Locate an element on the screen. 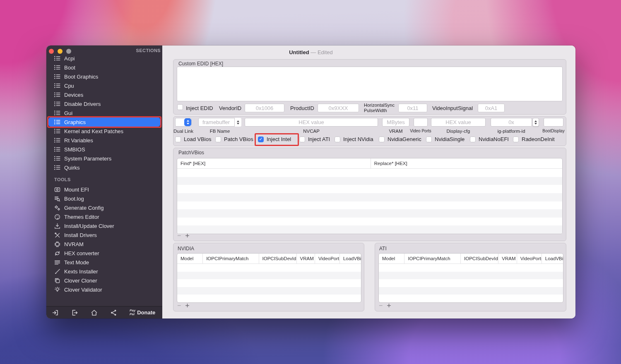 This screenshot has height=364, width=621. boot-display-field is located at coordinates (554, 122).